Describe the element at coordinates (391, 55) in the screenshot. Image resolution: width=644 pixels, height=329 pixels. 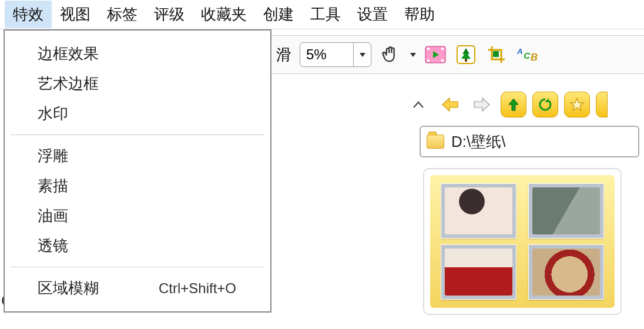
I see `pan-hand-icon` at that location.